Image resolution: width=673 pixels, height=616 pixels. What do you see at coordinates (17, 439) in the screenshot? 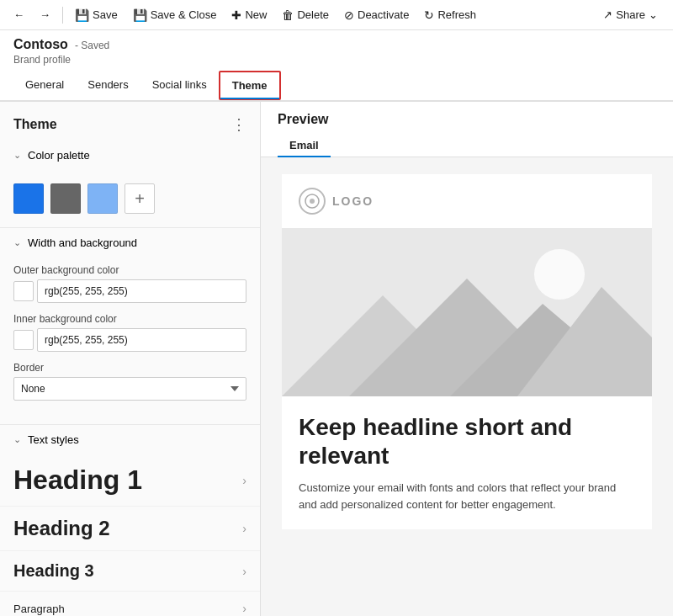
I see `chevron-down-icon-3: ⌄` at bounding box center [17, 439].